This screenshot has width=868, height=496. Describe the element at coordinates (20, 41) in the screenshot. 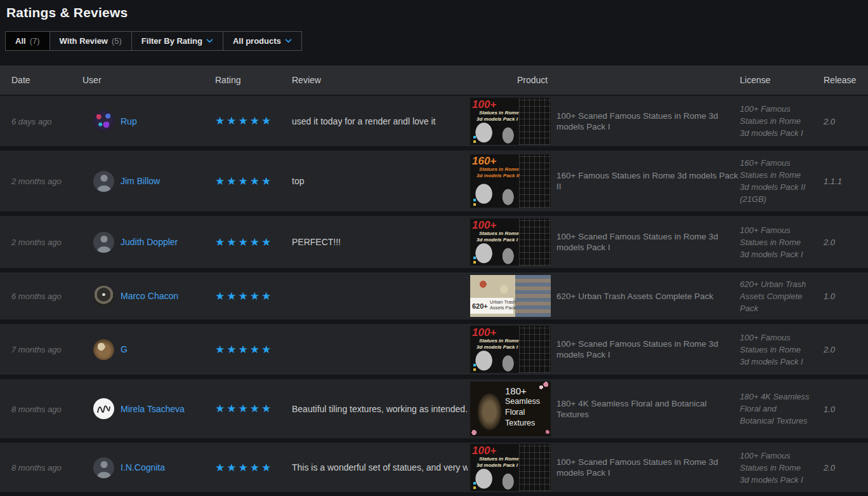

I see `tab-all-label: All` at that location.